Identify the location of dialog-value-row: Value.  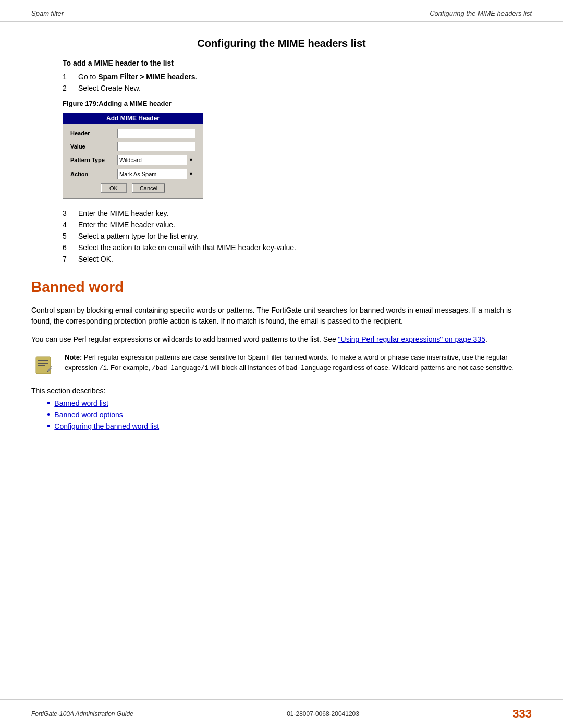
(133, 146).